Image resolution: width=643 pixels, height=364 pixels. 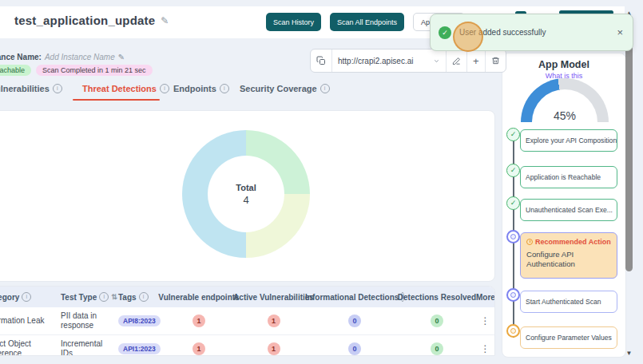 I want to click on step-label: Unauthenticated Scan Exe..., so click(x=569, y=210).